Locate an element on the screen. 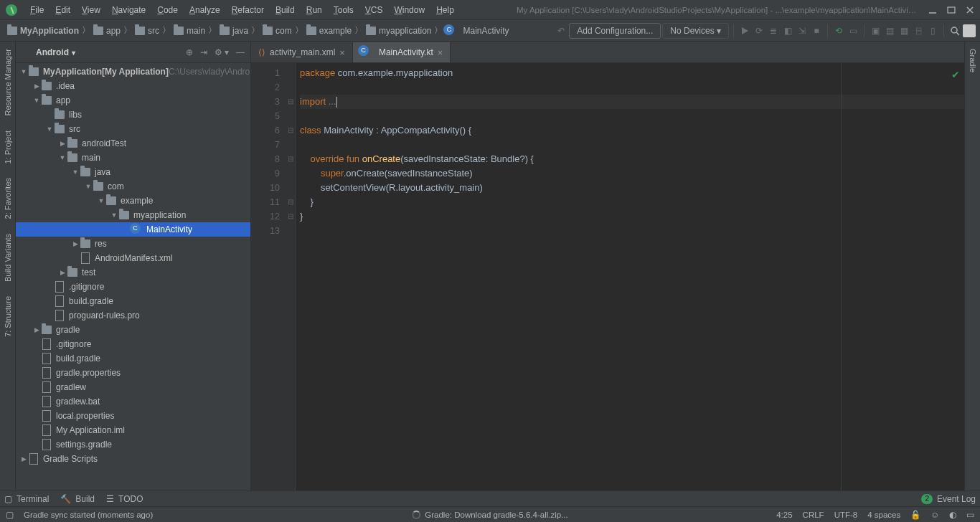  attach-icon: ⇲ is located at coordinates (802, 31).